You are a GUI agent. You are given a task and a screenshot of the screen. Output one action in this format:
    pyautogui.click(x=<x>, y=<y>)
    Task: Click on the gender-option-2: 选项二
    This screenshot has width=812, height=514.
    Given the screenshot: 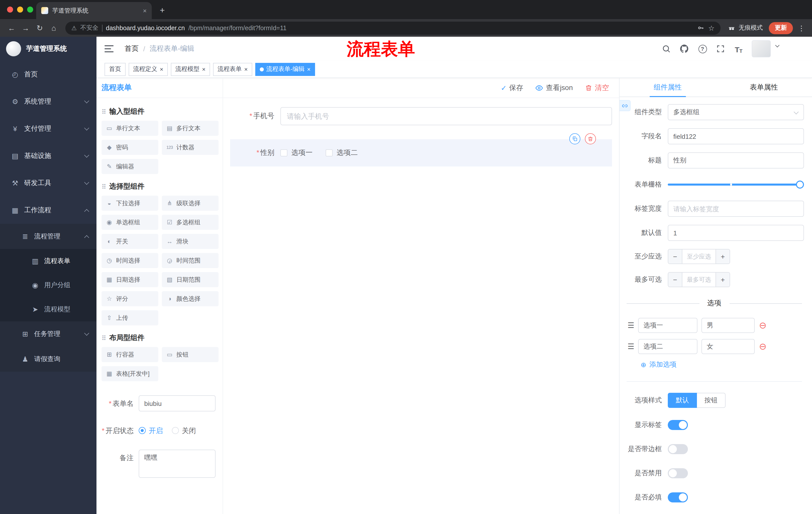 What is the action you would take?
    pyautogui.click(x=342, y=153)
    